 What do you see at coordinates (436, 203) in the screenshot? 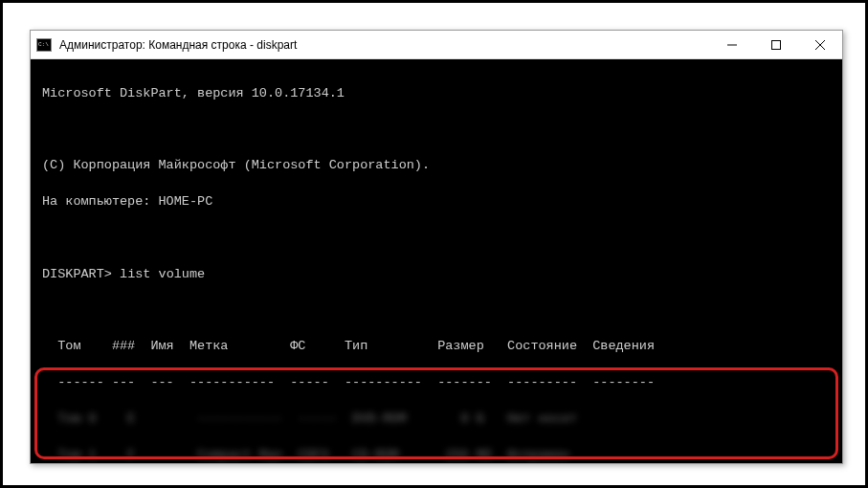
I see `computer-line: На компьютере: HOME-PC` at bounding box center [436, 203].